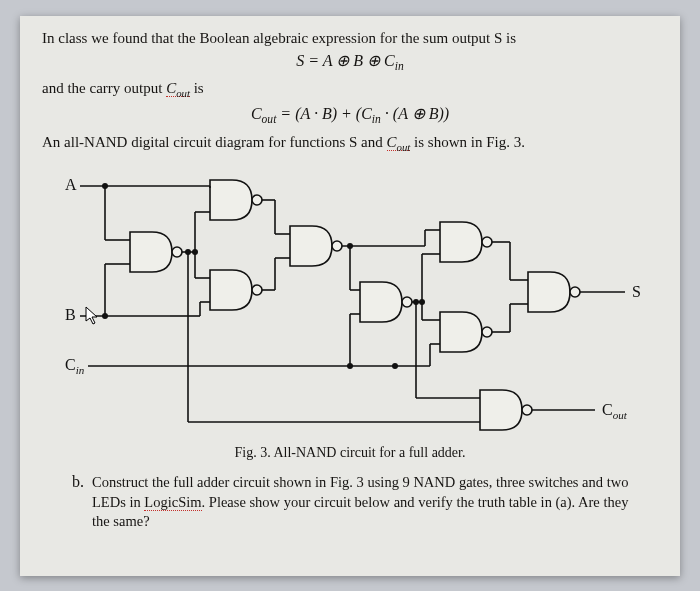  What do you see at coordinates (350, 90) in the screenshot?
I see `carry-intro-line: and the carry output Cout is` at bounding box center [350, 90].